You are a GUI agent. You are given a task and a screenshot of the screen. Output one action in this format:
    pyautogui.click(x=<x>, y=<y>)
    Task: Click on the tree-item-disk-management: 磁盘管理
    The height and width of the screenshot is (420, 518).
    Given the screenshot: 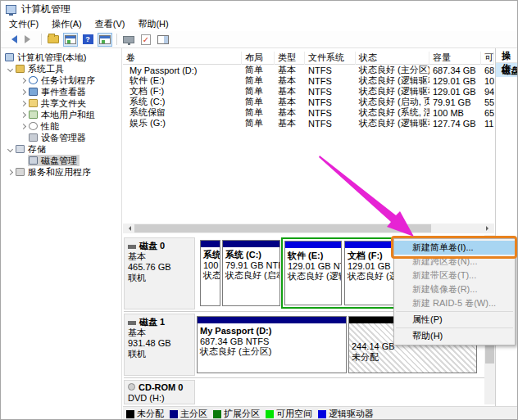 What is the action you would take?
    pyautogui.click(x=61, y=160)
    